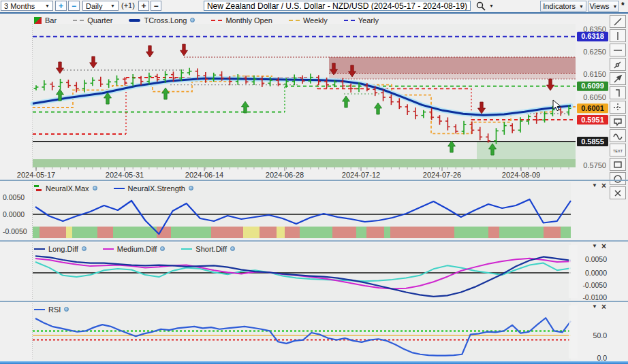 This screenshot has height=364, width=628. Describe the element at coordinates (61, 5) in the screenshot. I see `range-zoom-in-button: +` at that location.